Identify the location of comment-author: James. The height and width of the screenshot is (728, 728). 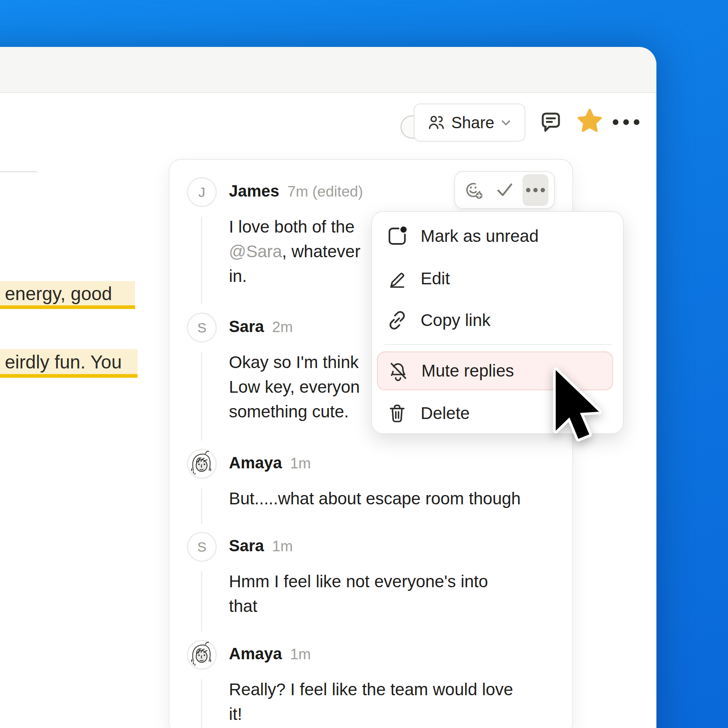
(254, 191).